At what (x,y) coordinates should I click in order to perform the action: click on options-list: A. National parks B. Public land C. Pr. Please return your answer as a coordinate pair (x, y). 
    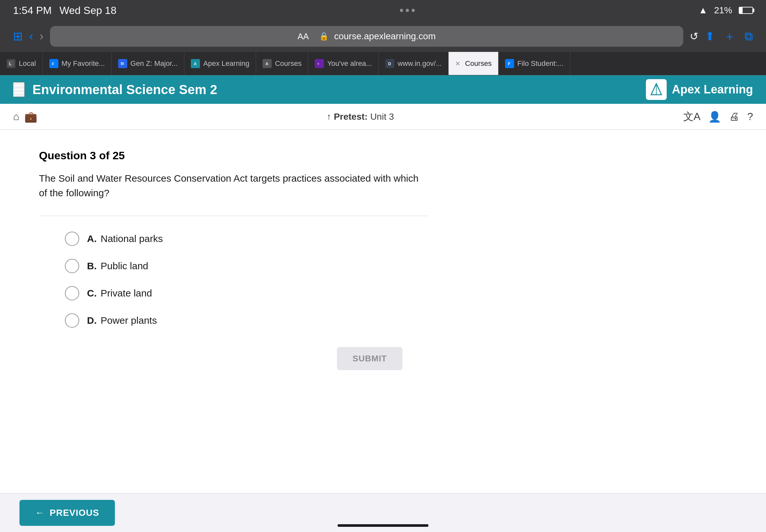
    Looking at the image, I should click on (185, 280).